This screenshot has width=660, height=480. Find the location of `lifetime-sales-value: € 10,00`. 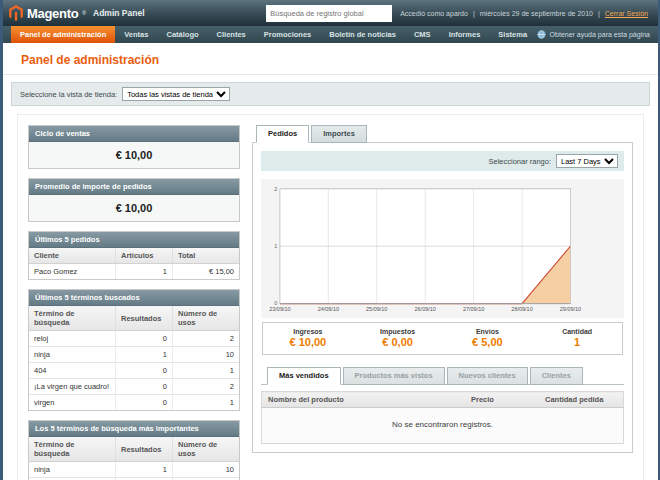

lifetime-sales-value: € 10,00 is located at coordinates (134, 155).